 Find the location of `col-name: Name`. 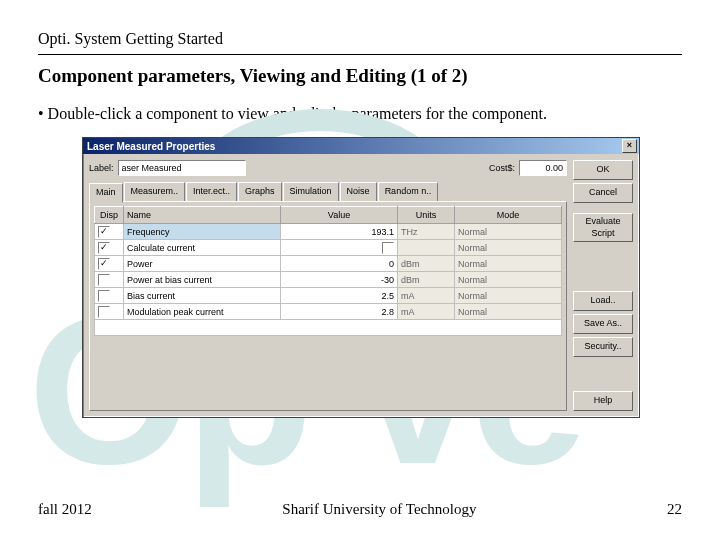

col-name: Name is located at coordinates (202, 216).